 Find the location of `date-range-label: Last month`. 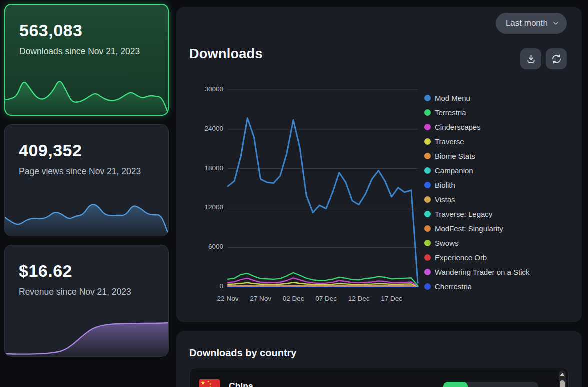

date-range-label: Last month is located at coordinates (527, 24).